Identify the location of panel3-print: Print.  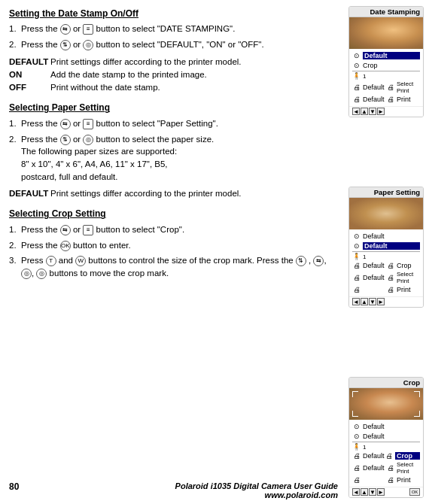
(408, 480).